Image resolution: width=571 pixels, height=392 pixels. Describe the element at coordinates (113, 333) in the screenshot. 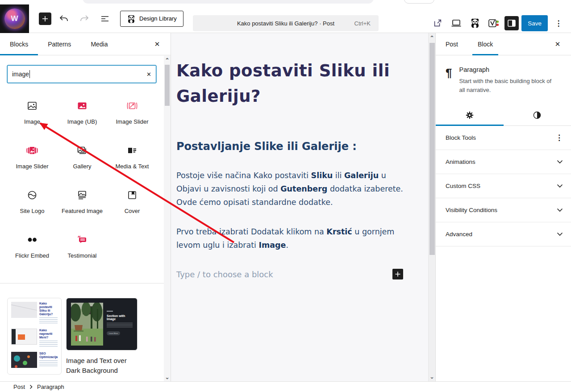

I see `pattern-button: Learn More` at that location.